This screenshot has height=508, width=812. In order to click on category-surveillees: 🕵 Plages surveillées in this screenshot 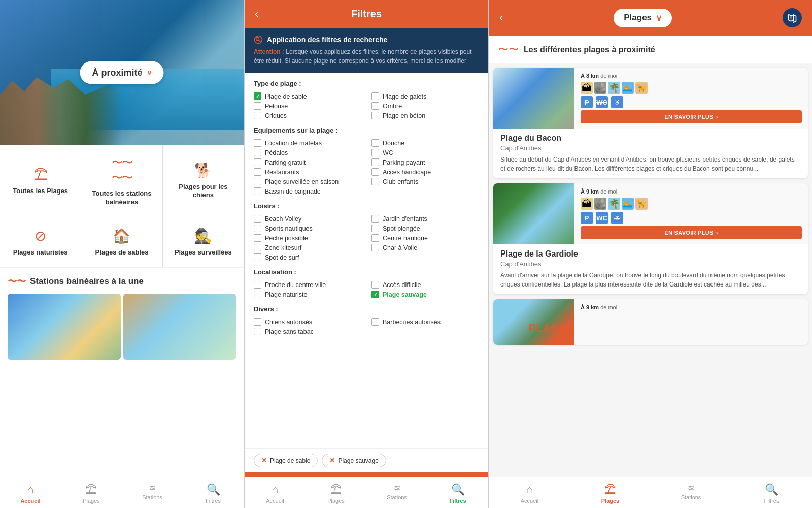, I will do `click(203, 242)`.